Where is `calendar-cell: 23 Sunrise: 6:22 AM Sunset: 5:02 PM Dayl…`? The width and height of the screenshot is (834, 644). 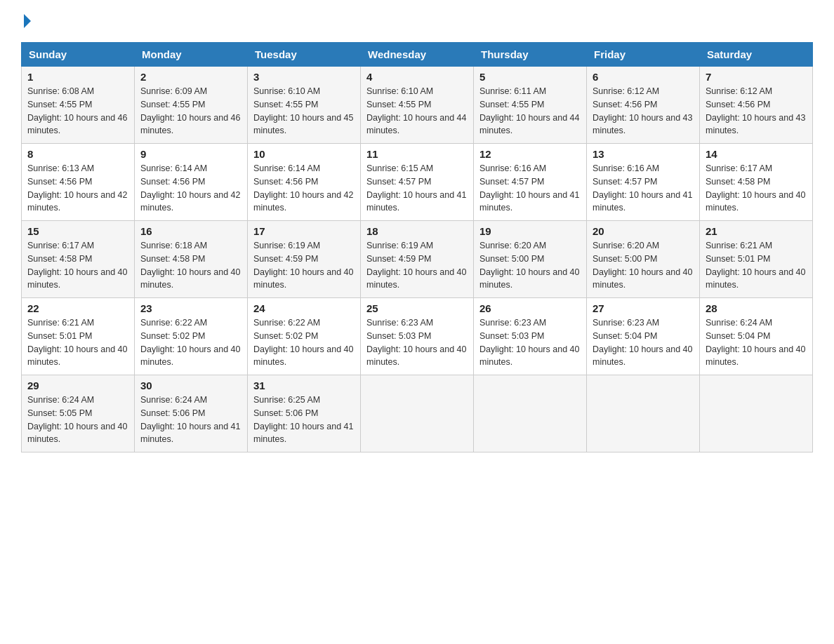 calendar-cell: 23 Sunrise: 6:22 AM Sunset: 5:02 PM Dayl… is located at coordinates (191, 337).